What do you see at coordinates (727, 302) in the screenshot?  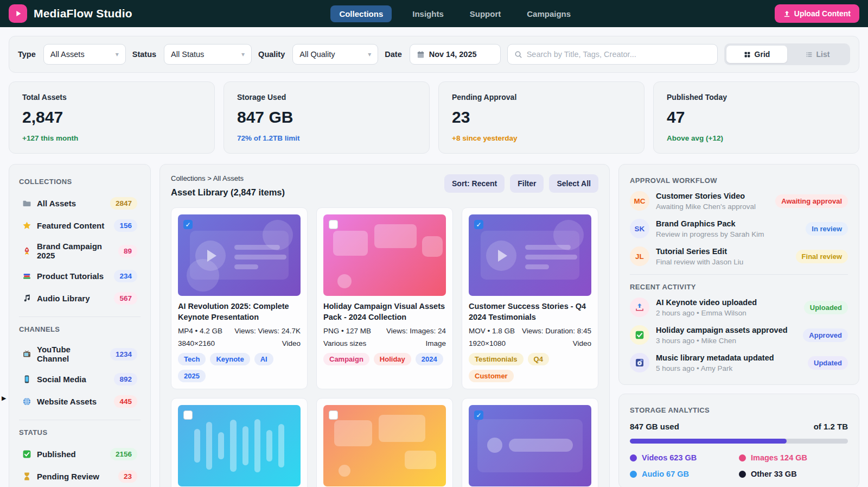 I see `activity-title: AI Keynote video uploaded` at bounding box center [727, 302].